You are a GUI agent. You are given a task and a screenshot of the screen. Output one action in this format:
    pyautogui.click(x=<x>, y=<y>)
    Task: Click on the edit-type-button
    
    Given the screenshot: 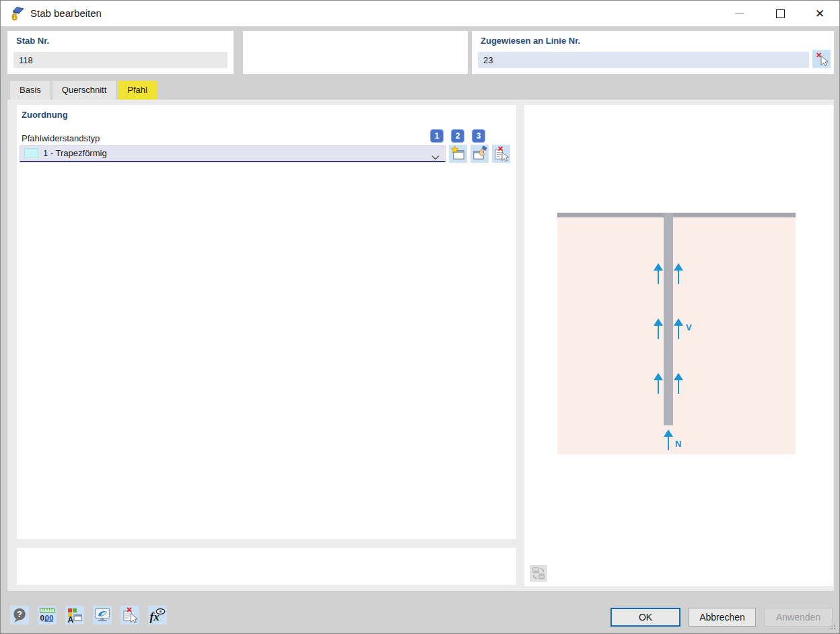 What is the action you would take?
    pyautogui.click(x=479, y=153)
    